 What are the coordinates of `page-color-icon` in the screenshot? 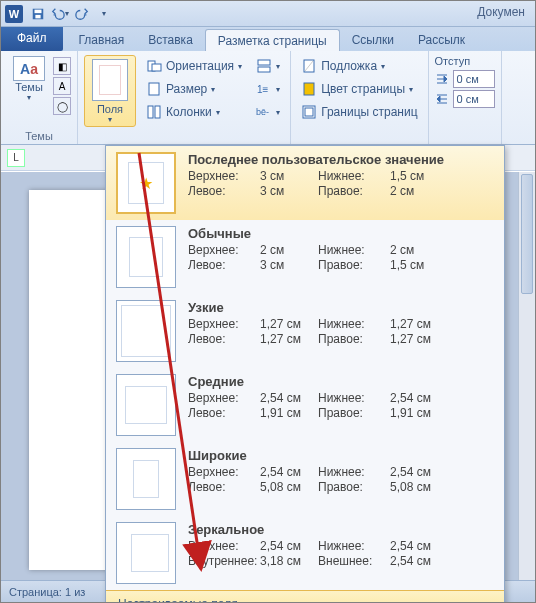 It's located at (309, 89).